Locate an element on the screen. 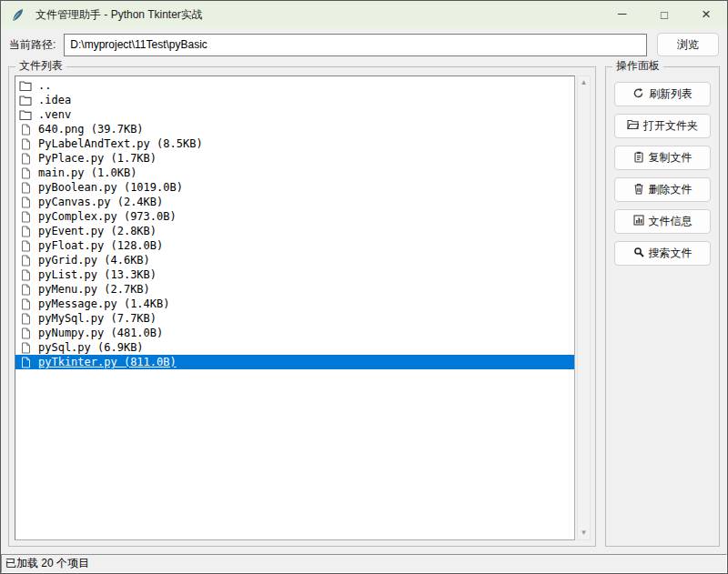  list-item: pyGrid.py (4.6KB) is located at coordinates (295, 260).